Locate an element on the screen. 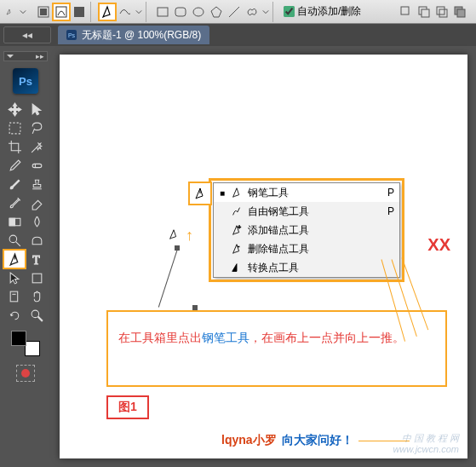 This screenshot has height=467, width=476. flyout-tool-icon is located at coordinates (200, 193).